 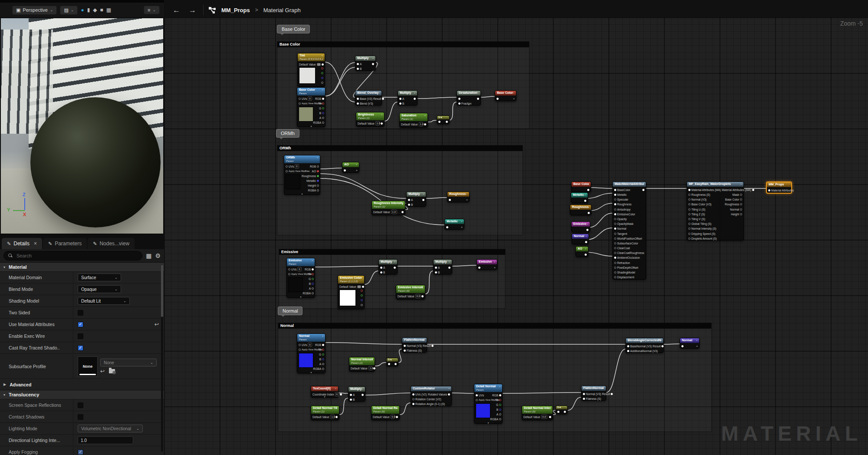 What do you see at coordinates (414, 117) in the screenshot?
I see `node-header: SaturationParam (1)⌄` at bounding box center [414, 117].